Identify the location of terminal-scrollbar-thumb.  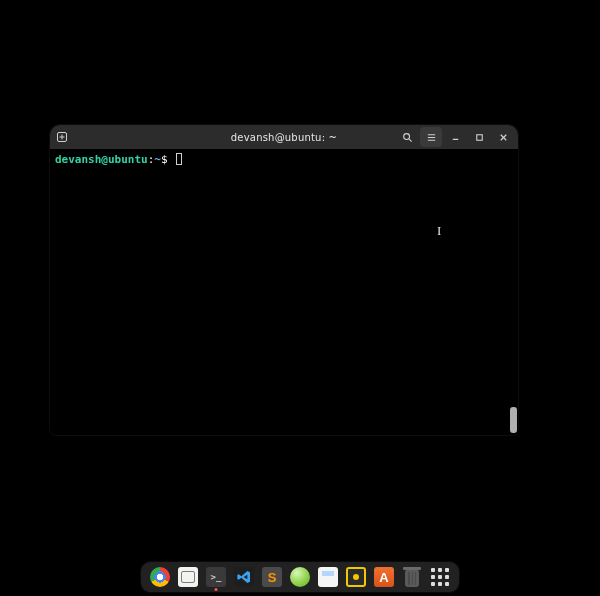
(514, 420).